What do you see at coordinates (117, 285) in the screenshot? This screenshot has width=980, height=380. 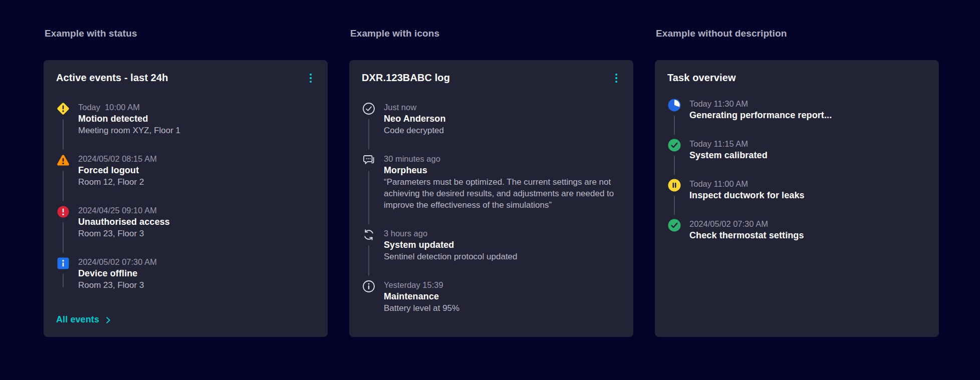 I see `event-description: Room 23, Floor 3` at bounding box center [117, 285].